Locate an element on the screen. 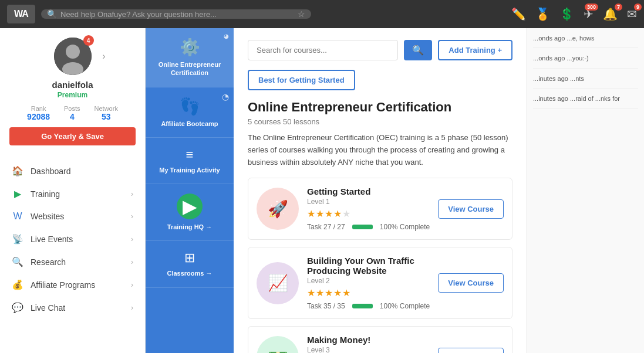  course-info-2: Building Your Own Traffic Producing Webs… is located at coordinates (369, 283).